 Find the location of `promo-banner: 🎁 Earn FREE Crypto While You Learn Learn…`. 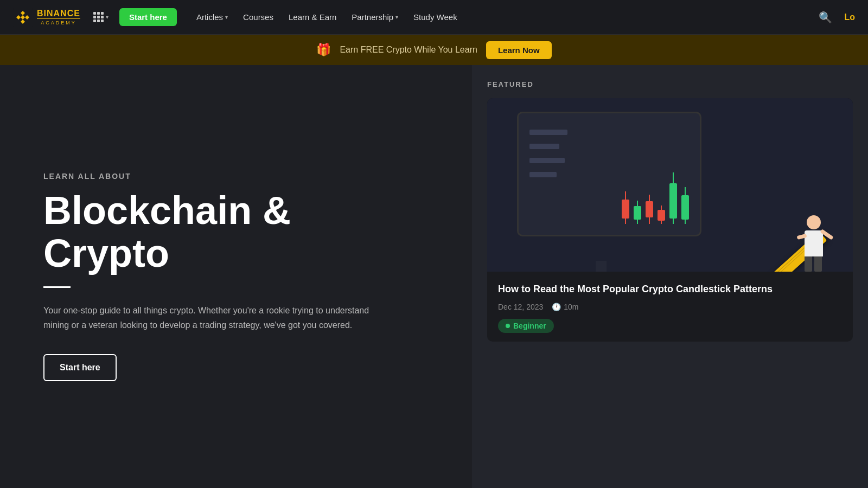

promo-banner: 🎁 Earn FREE Crypto While You Learn Learn… is located at coordinates (434, 50).